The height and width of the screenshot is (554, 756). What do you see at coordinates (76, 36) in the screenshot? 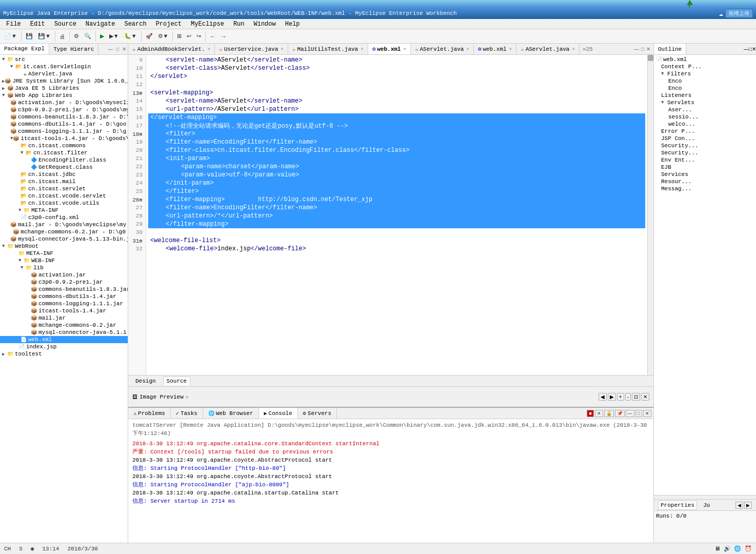
I see `tb-refactor: ⚙` at bounding box center [76, 36].